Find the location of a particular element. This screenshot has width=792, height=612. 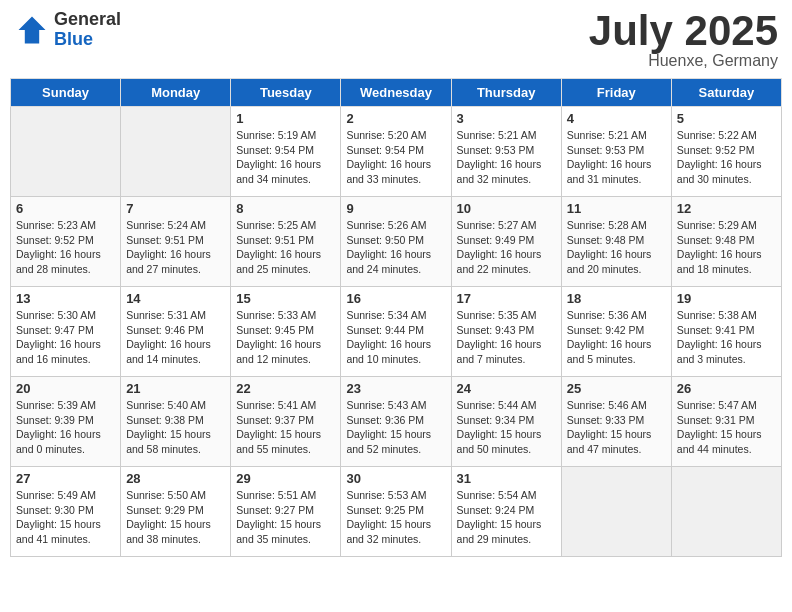

day-info: Sunrise: 5:28 AM Sunset: 9:48 PM Dayligh… is located at coordinates (616, 248).